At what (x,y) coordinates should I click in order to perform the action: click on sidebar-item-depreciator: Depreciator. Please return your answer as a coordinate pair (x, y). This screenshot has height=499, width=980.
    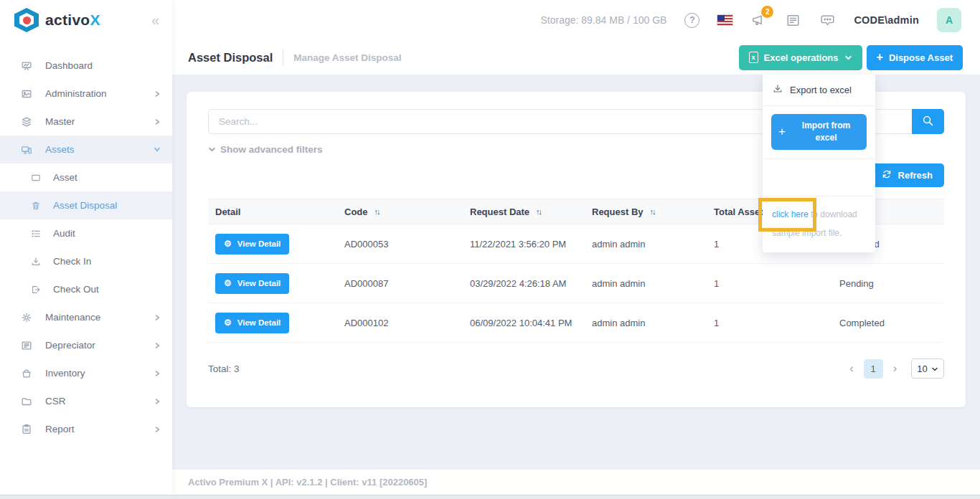
    Looking at the image, I should click on (86, 346).